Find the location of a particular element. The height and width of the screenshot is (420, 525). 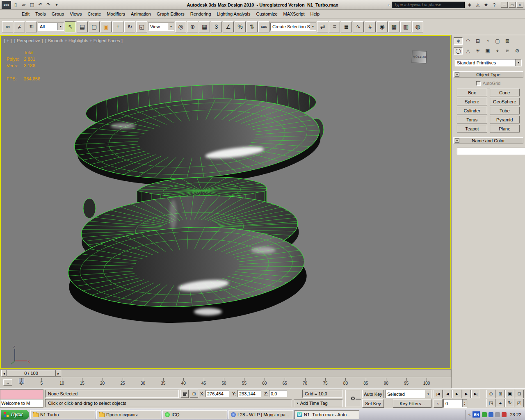

menu-maxscript: MAXScript is located at coordinates (294, 14).